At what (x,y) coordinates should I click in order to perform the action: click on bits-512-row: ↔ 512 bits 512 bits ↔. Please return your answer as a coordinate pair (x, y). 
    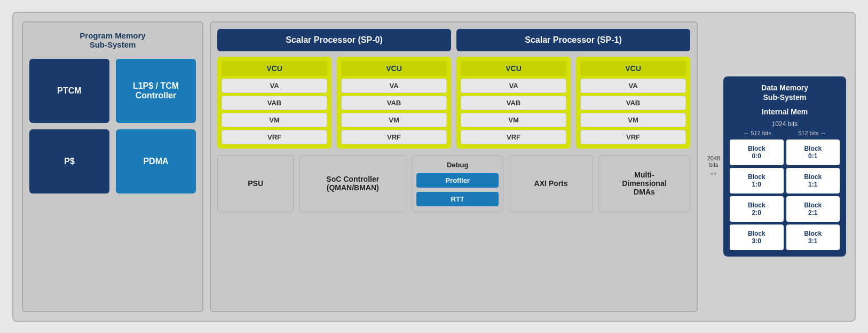
    Looking at the image, I should click on (785, 133).